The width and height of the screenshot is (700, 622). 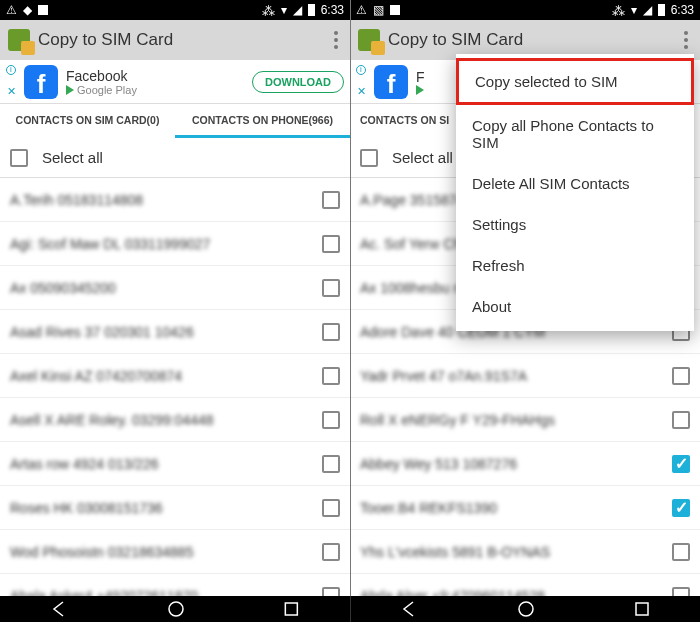 What do you see at coordinates (525, 585) in the screenshot?
I see `contact-row: Abrla Alser +9:470960114528` at bounding box center [525, 585].